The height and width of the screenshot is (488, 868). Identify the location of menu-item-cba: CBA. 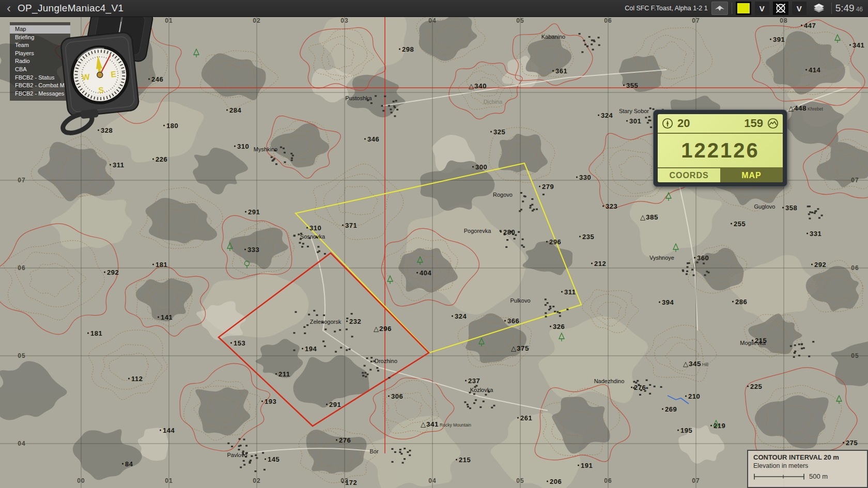
(40, 70).